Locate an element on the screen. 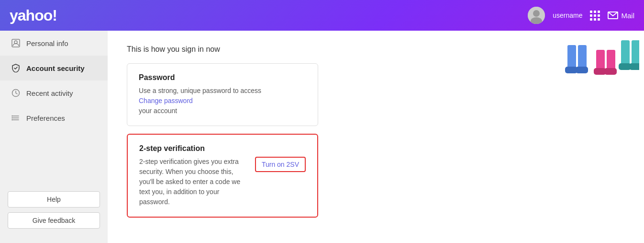 This screenshot has height=243, width=644. sidebar-item-account-security: Account security is located at coordinates (54, 68).